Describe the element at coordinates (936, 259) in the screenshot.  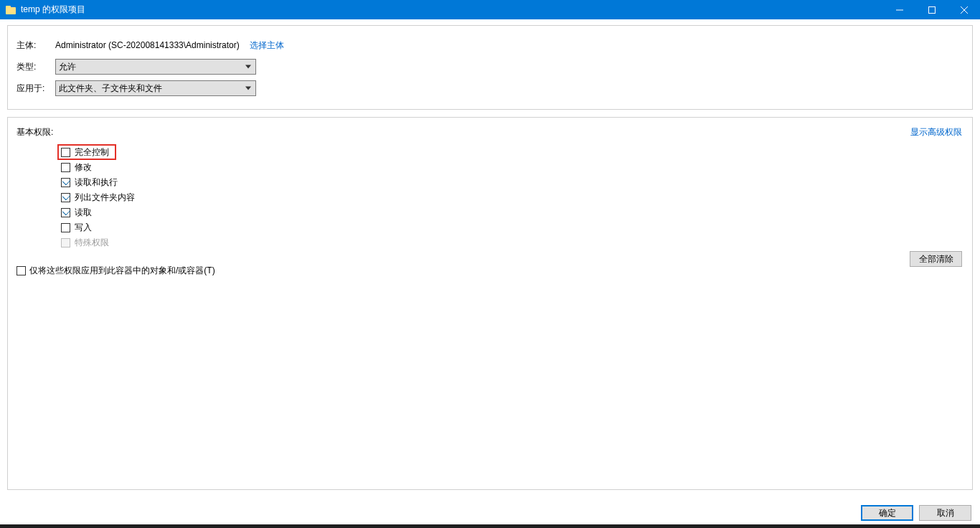
I see `clear-all-button: 全部清除` at that location.